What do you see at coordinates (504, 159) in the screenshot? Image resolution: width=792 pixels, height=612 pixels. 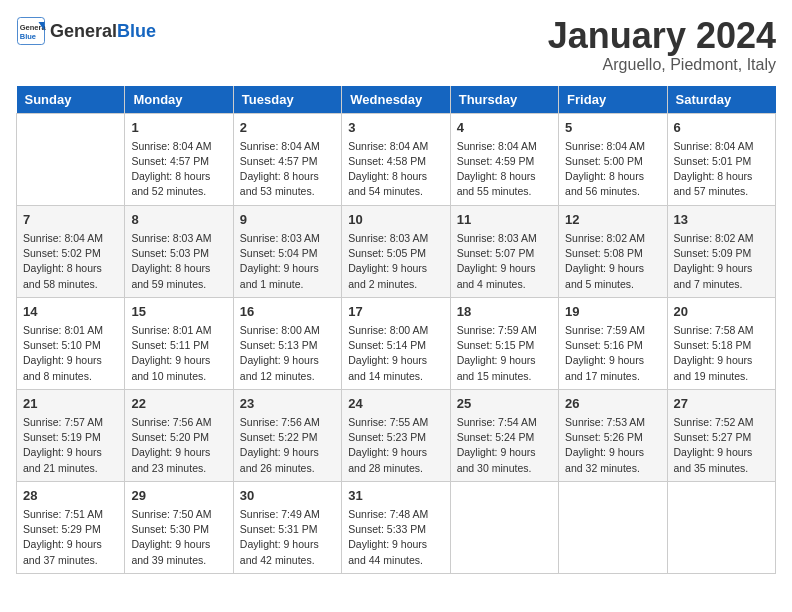 I see `calendar-cell: 4Sunrise: 8:04 AMSunset: 4:59 PMDaylight…` at bounding box center [504, 159].